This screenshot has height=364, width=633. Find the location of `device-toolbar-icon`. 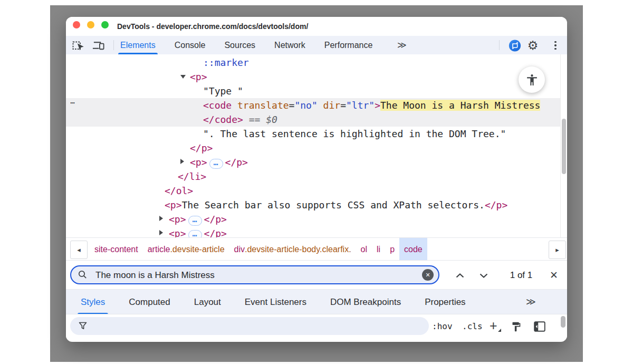

device-toolbar-icon is located at coordinates (99, 45).